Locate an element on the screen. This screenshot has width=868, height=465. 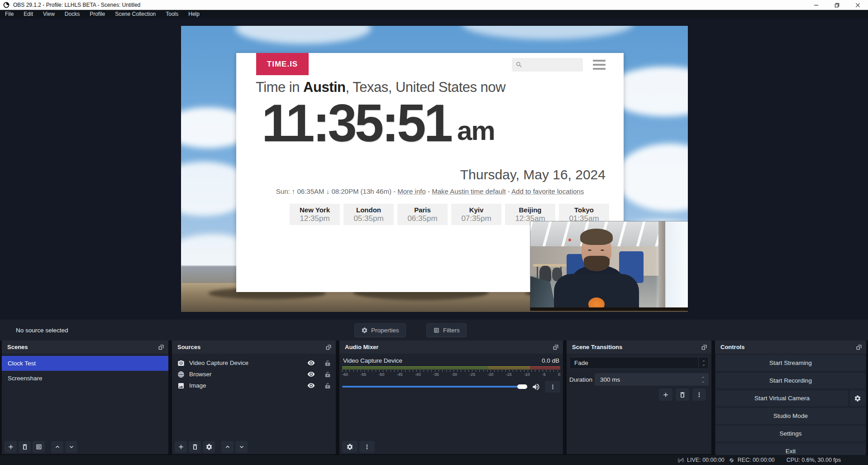
page-heading: Time in Austin, Texas, United States now is located at coordinates (432, 87).